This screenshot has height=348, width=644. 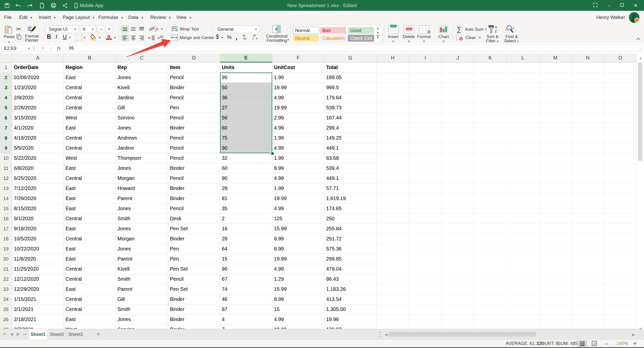 What do you see at coordinates (621, 209) in the screenshot?
I see `cell-O15` at bounding box center [621, 209].